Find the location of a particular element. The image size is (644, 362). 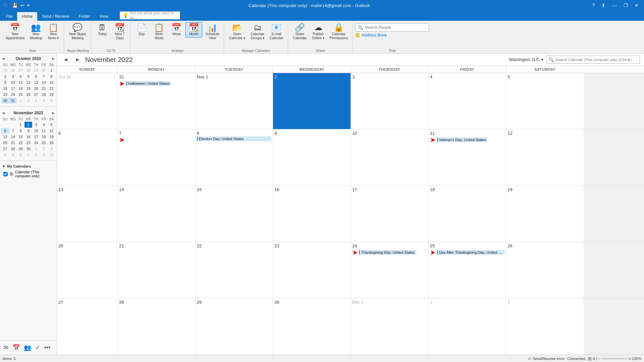

view-reading-btn: ≡ is located at coordinates (594, 359).